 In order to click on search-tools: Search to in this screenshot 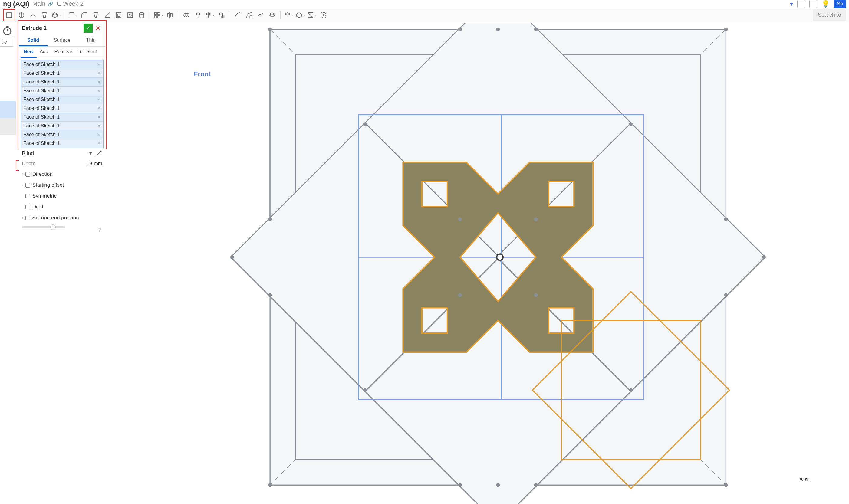, I will do `click(830, 15)`.